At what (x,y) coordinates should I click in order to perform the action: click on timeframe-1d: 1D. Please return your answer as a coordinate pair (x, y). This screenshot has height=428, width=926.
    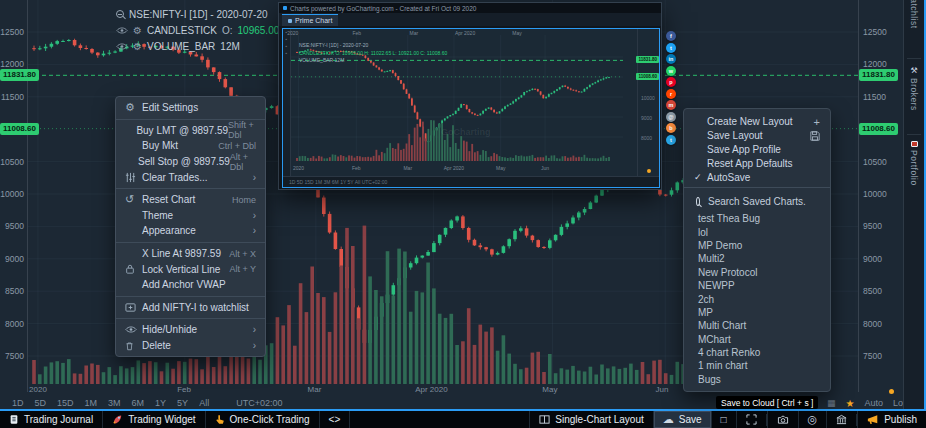
    Looking at the image, I should click on (18, 403).